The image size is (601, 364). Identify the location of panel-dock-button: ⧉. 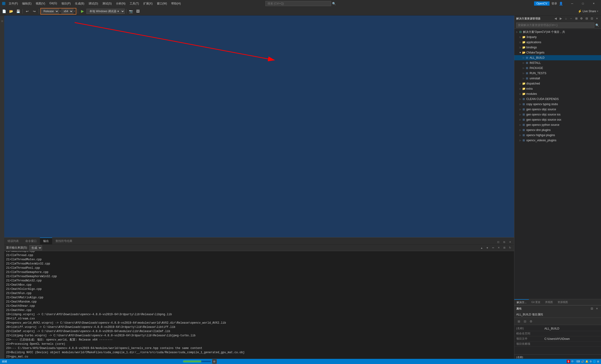
(504, 242).